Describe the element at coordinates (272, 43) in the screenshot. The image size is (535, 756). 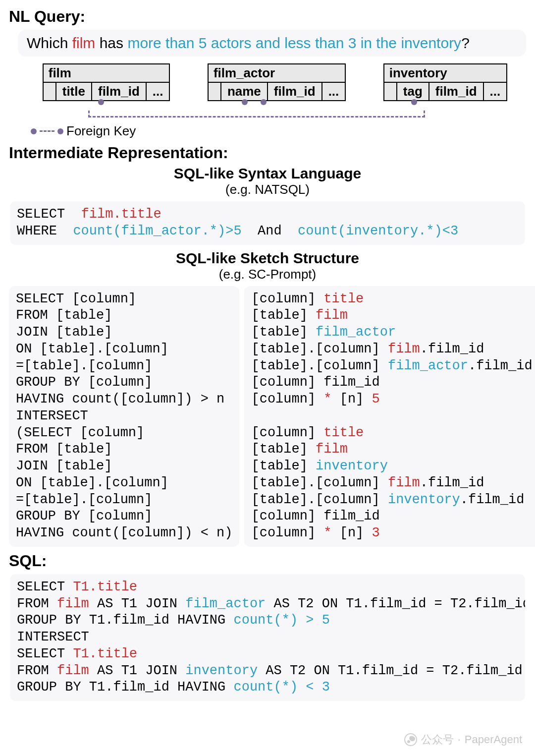
I see `nl-query-text: Which film has more than 5 actors and le…` at that location.